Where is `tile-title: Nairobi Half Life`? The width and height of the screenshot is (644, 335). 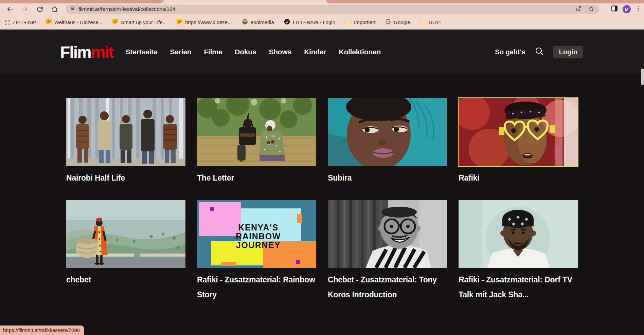
tile-title: Nairobi Half Life is located at coordinates (126, 178).